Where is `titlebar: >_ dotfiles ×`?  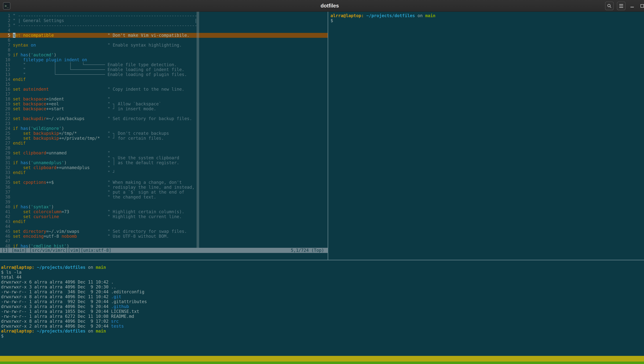 titlebar: >_ dotfiles × is located at coordinates (322, 6).